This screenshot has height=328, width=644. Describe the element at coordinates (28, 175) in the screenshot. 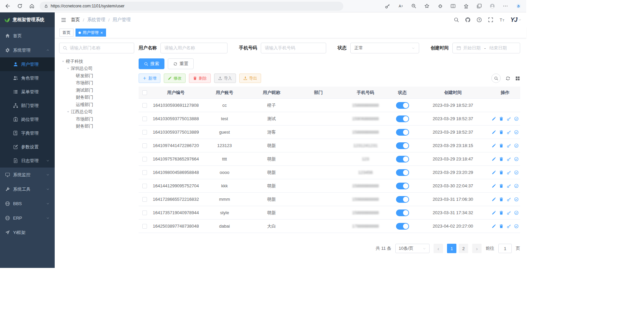

I see `sidebar-item-system-monitor: 系统监控` at that location.